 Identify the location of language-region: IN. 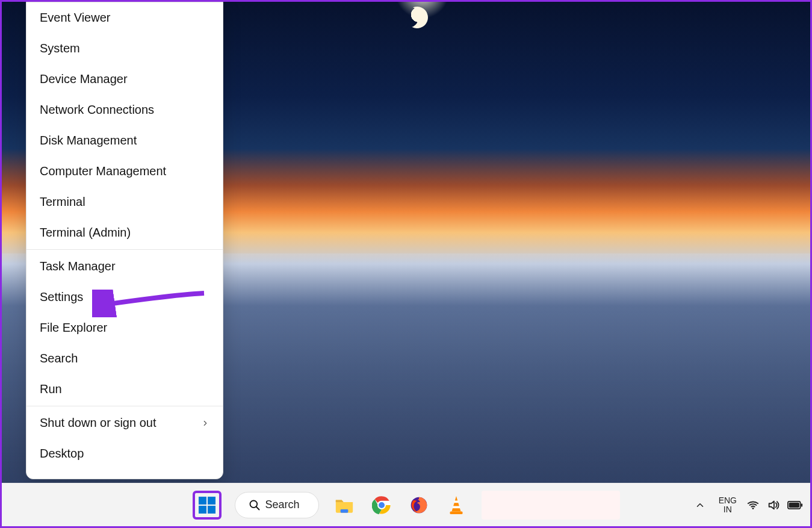
(728, 509).